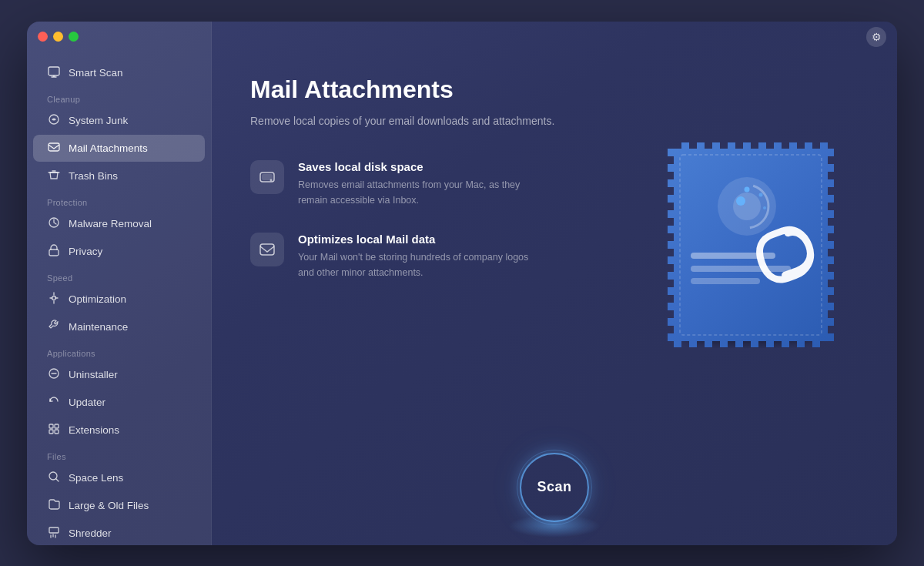 Image resolution: width=924 pixels, height=566 pixels. What do you see at coordinates (554, 487) in the screenshot?
I see `scan-button: Scan` at bounding box center [554, 487].